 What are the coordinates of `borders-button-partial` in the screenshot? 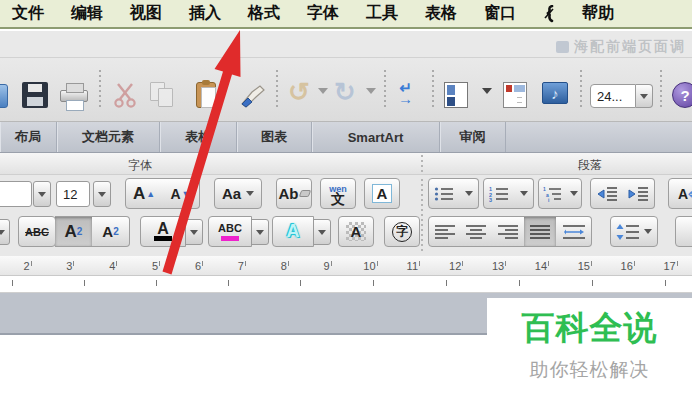 It's located at (684, 232).